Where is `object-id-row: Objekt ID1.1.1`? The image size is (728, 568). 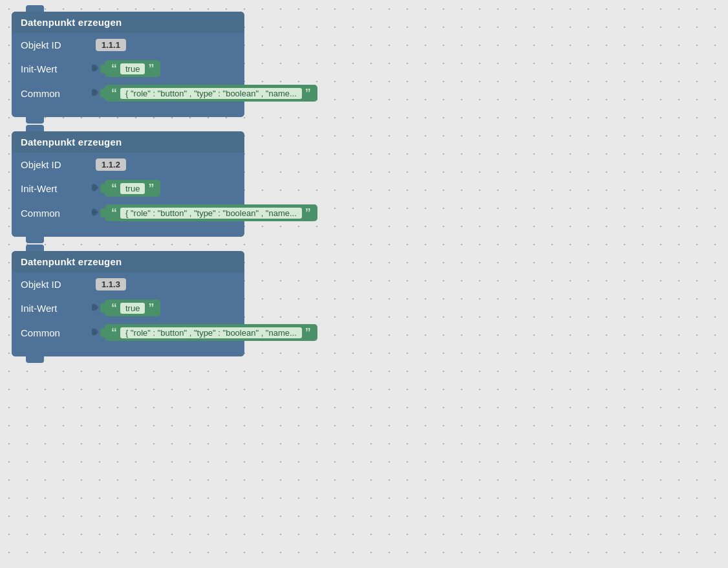 object-id-row: Objekt ID1.1.1 is located at coordinates (128, 45).